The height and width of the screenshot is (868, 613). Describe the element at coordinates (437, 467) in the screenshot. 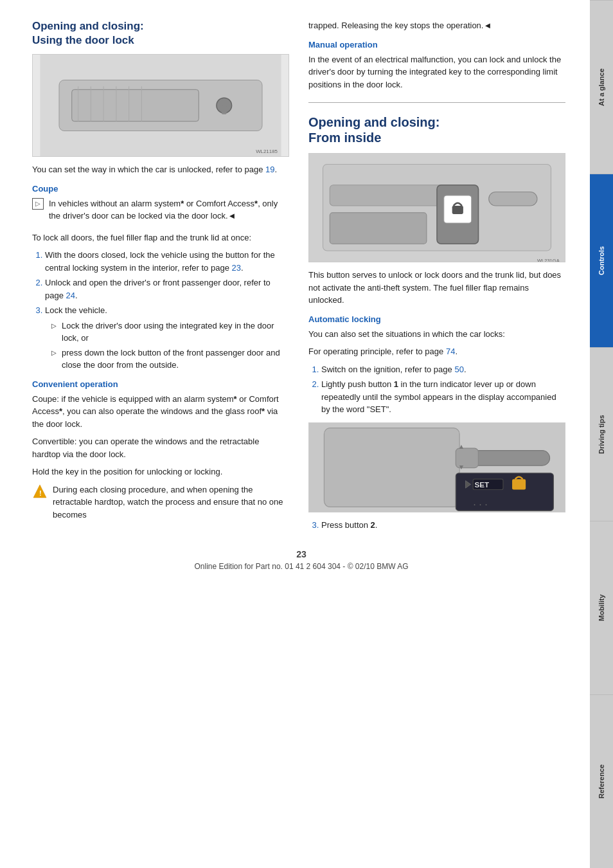

I see `autolocking-image: SET . . . ▲ ▼ WL31P02A` at that location.